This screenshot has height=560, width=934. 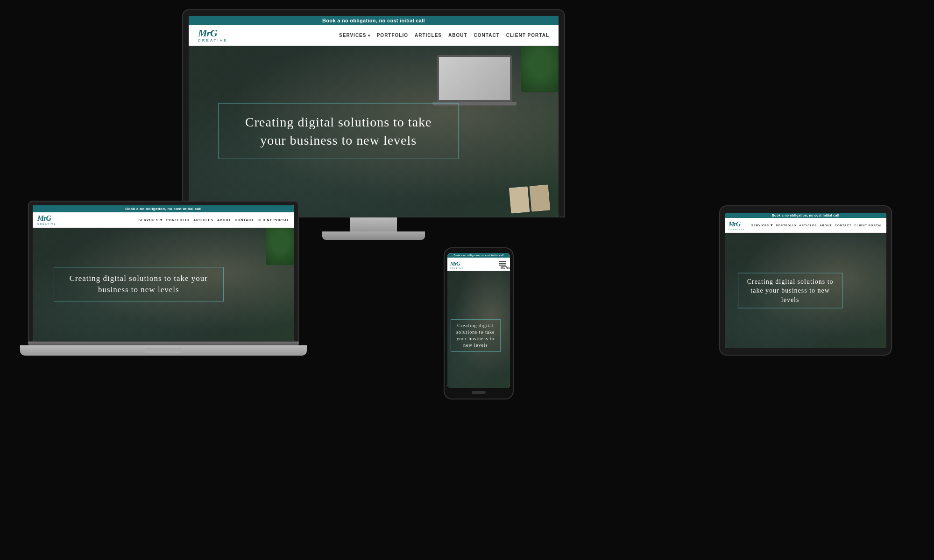 What do you see at coordinates (163, 278) in the screenshot?
I see `laptop-device: Book a no obligation, no cost initial ca…` at bounding box center [163, 278].